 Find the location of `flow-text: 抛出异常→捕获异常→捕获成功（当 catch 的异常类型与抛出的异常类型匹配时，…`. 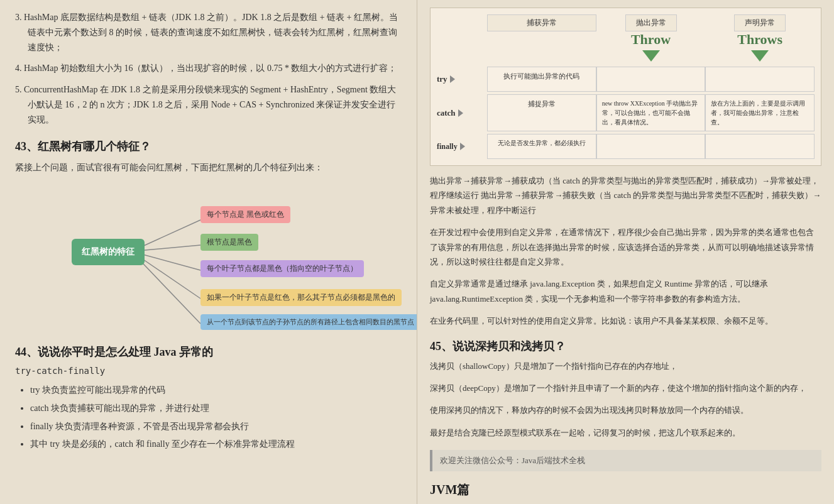

flow-text: 抛出异常→捕获异常→捕获成功（当 catch 的异常类型与抛出的异常类型匹配时，… is located at coordinates (626, 195).